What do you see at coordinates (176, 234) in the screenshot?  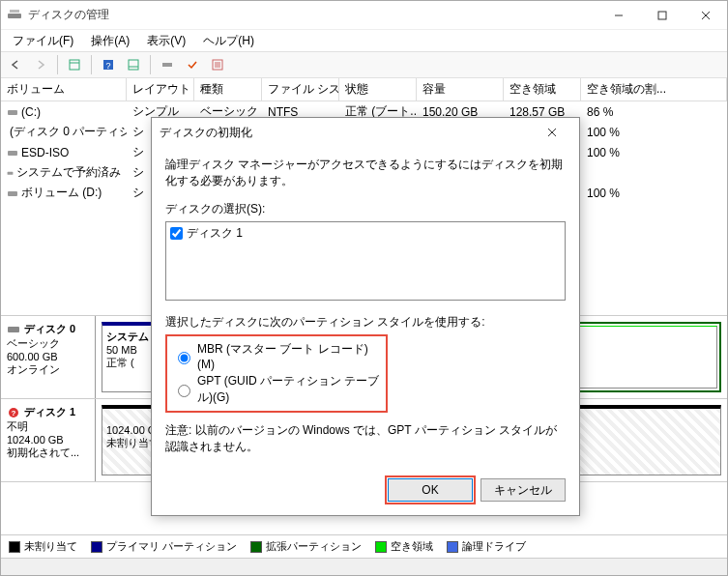 I see `disk-select-checkbox` at bounding box center [176, 234].